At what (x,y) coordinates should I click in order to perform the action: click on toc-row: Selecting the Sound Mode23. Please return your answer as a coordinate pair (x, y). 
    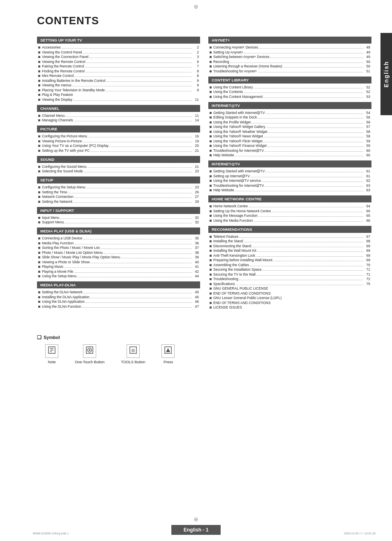
    Looking at the image, I should click on (118, 171).